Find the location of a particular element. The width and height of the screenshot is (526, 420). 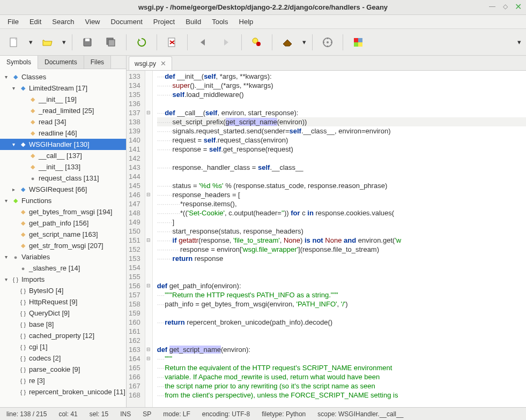

tree-imp-codecs: { }codecs [2] is located at coordinates (63, 358).